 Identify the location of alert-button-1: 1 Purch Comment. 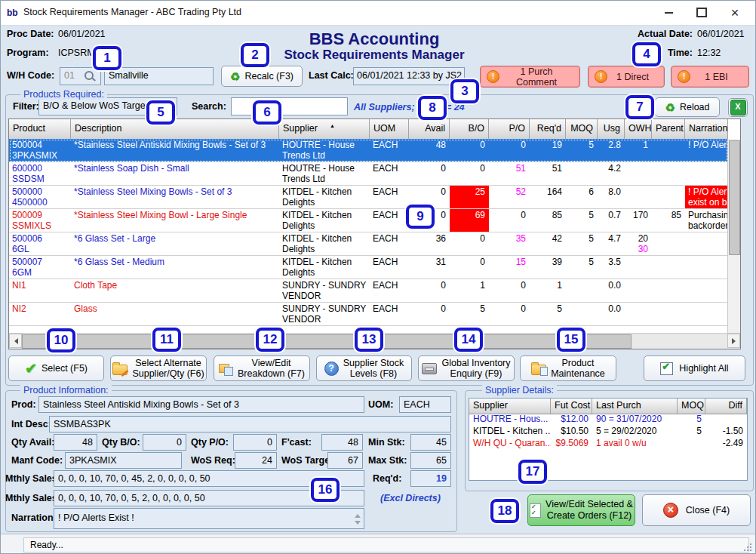
(530, 77).